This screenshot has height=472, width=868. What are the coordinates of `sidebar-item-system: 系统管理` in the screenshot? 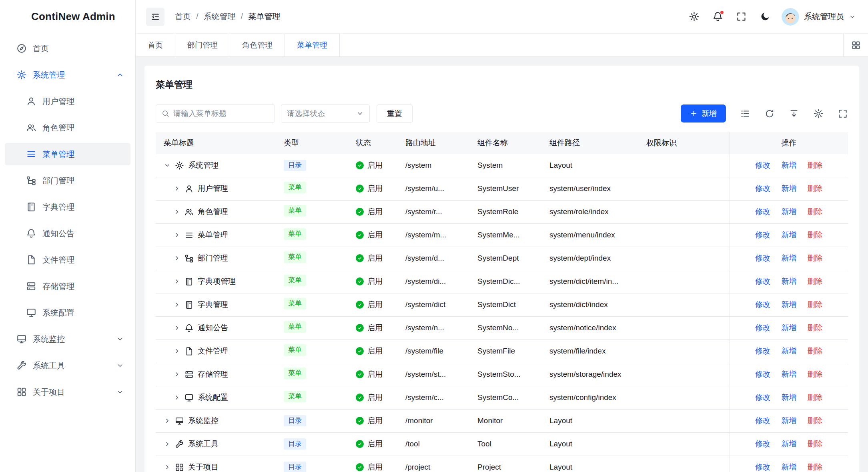 It's located at (68, 75).